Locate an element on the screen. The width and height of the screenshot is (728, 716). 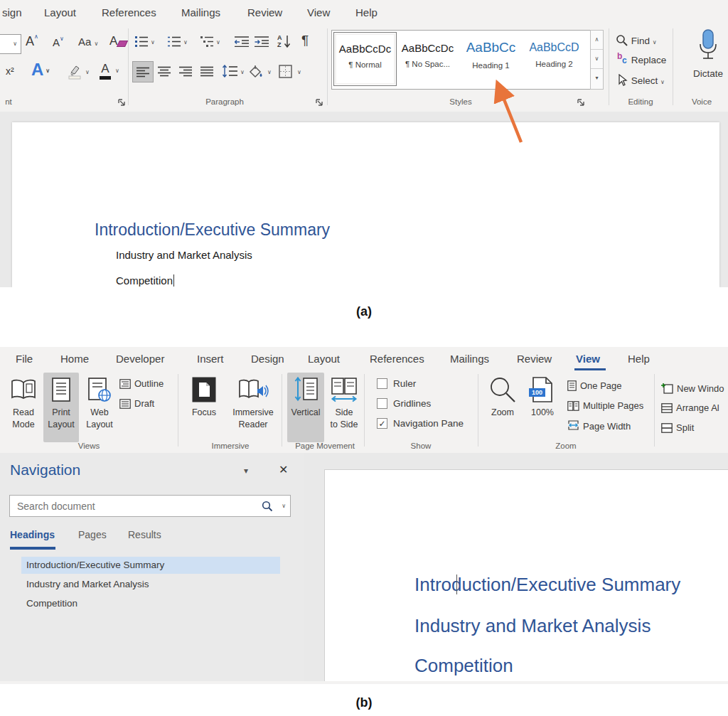
style-heading1: AaBbCc Heading 1 is located at coordinates (491, 58).